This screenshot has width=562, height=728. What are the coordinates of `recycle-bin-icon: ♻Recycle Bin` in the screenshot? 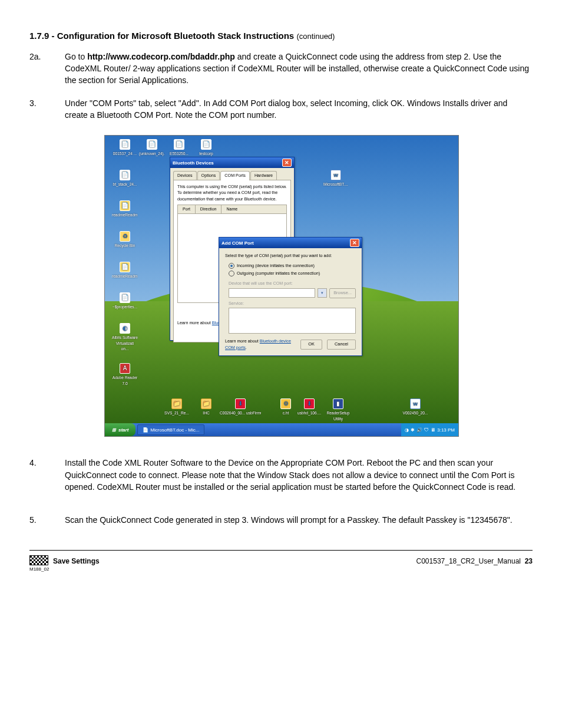 It's located at (125, 240).